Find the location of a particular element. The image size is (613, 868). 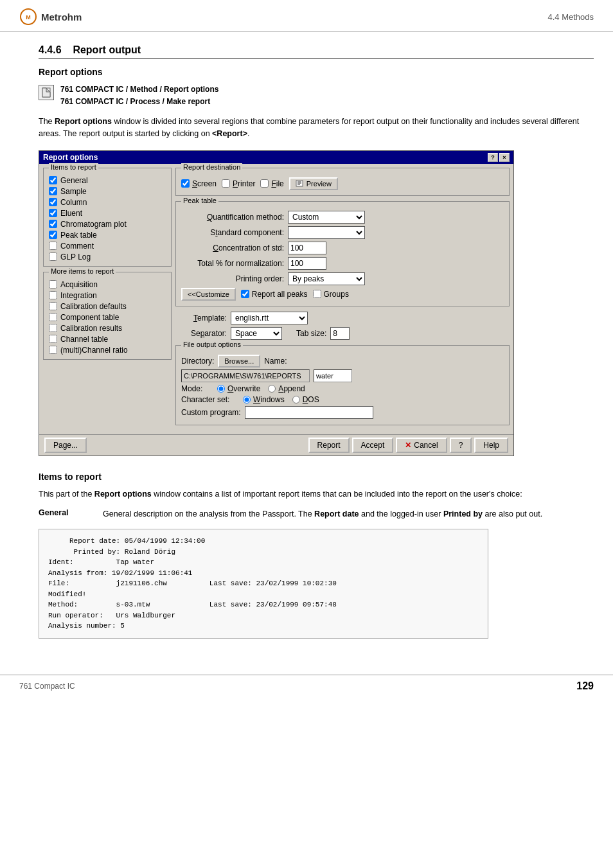

destination-row: Screen Printer File is located at coordinates (342, 184).